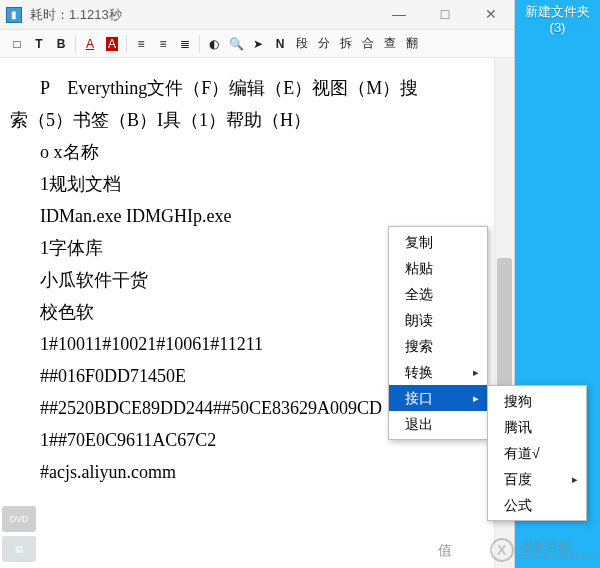  What do you see at coordinates (262, 184) in the screenshot?
I see `text-line: 1规划文档` at bounding box center [262, 184].